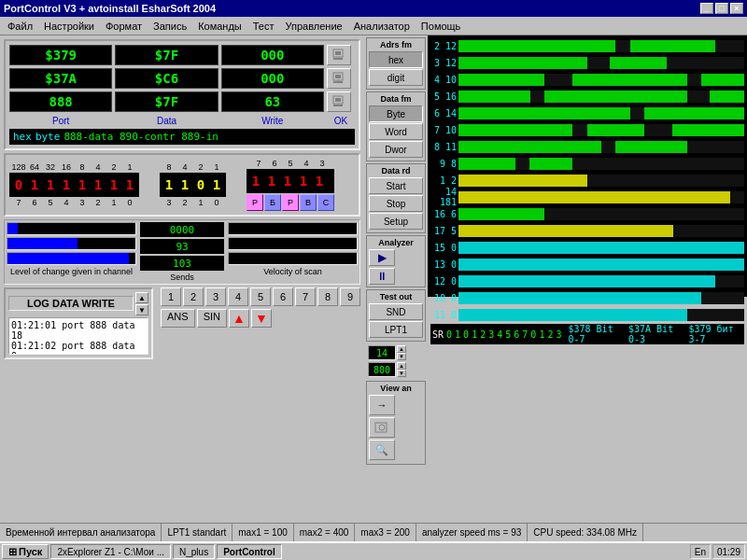  I want to click on start-button: ⊞ Пуск, so click(25, 552).